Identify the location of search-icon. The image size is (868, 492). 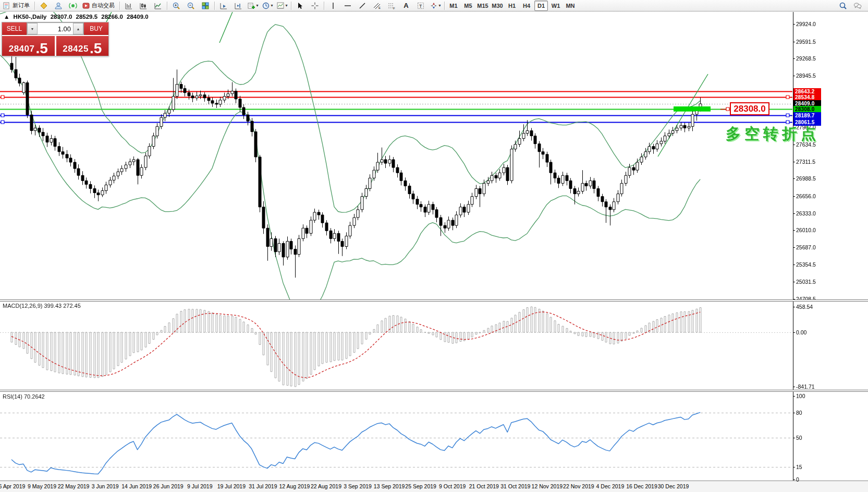
(843, 6).